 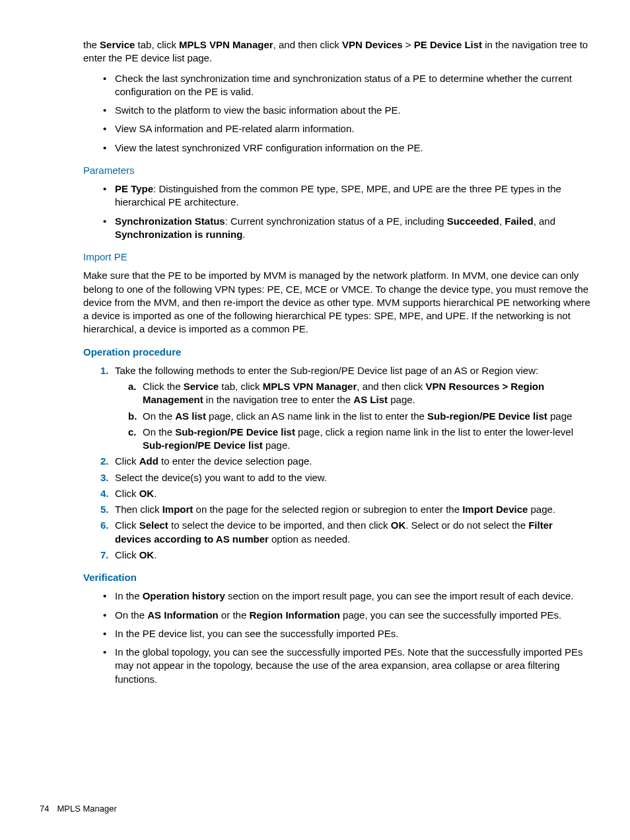 What do you see at coordinates (336, 221) in the screenshot?
I see `param-text: : Current synchronization status of a PE…` at bounding box center [336, 221].